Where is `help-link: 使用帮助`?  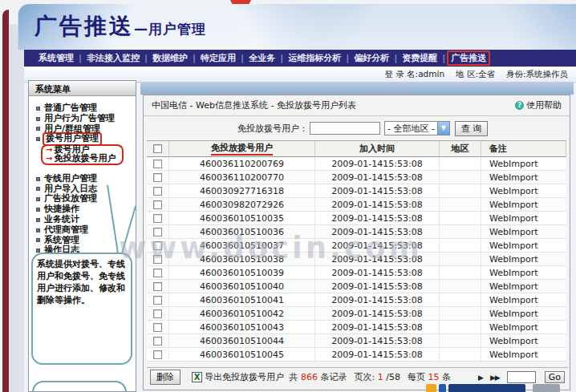
help-link: 使用帮助 is located at coordinates (538, 106).